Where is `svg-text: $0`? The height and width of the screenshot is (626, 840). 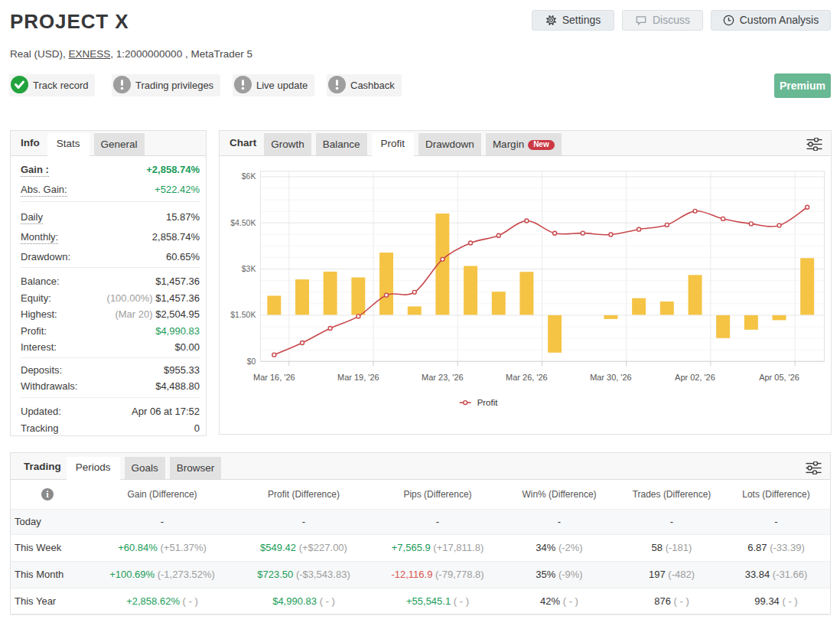 svg-text: $0 is located at coordinates (252, 361).